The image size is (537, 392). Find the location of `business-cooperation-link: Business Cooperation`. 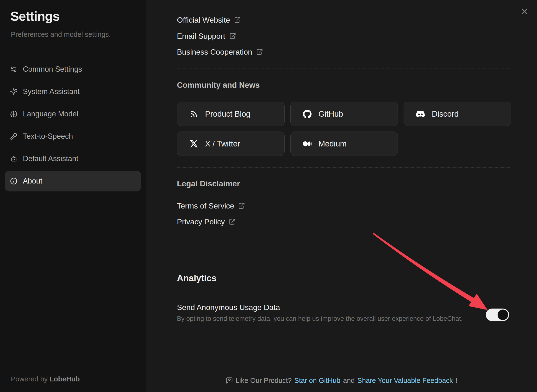

business-cooperation-link: Business Cooperation is located at coordinates (220, 52).